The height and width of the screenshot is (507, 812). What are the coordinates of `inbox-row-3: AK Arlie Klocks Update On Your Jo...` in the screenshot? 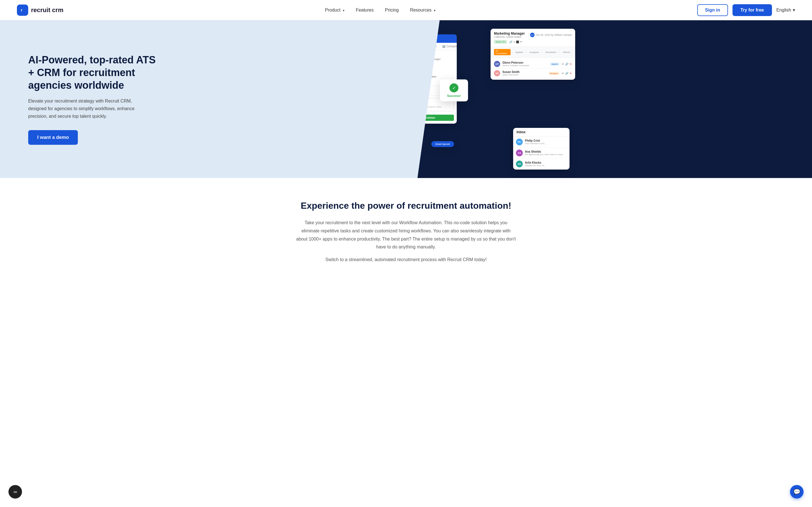 It's located at (541, 164).